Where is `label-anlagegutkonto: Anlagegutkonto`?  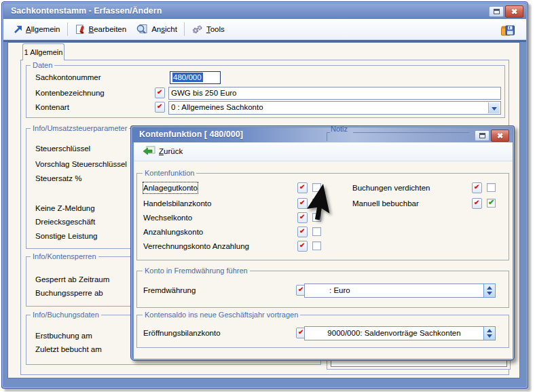 label-anlagegutkonto: Anlagegutkonto is located at coordinates (170, 188).